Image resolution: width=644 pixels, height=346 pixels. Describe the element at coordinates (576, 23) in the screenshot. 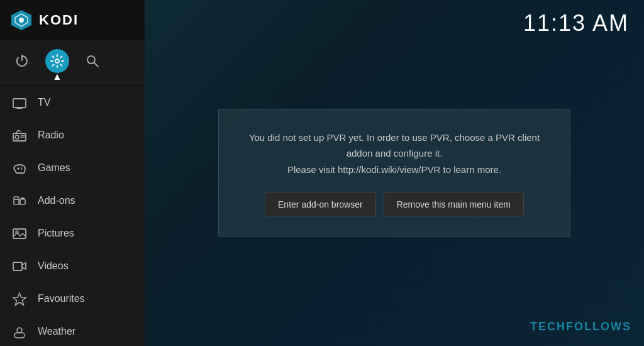

I see `clock: 11:13 AM` at that location.